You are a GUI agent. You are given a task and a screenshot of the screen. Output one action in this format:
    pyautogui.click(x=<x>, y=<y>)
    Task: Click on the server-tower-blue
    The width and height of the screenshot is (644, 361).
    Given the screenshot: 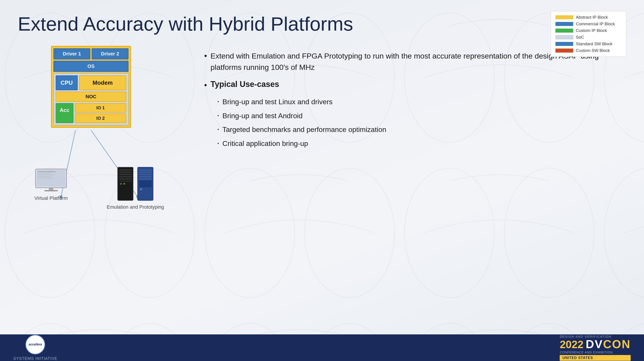 What is the action you would take?
    pyautogui.click(x=146, y=184)
    